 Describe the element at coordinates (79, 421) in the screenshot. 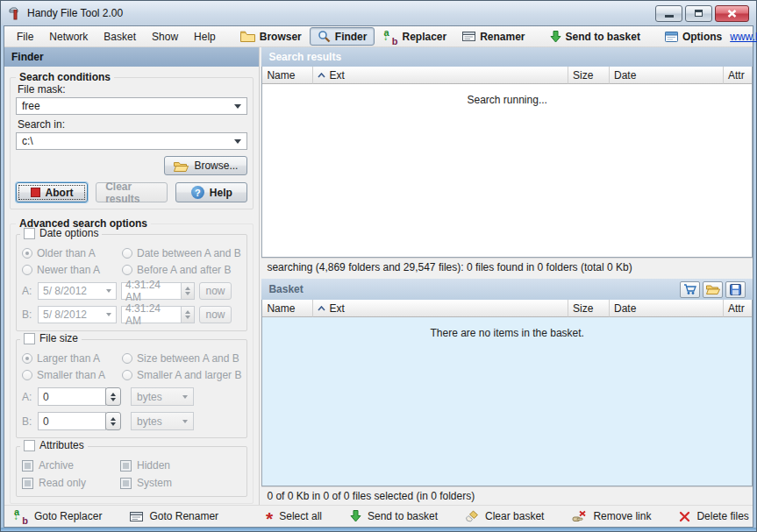

I see `size-b-spinner: 0` at that location.